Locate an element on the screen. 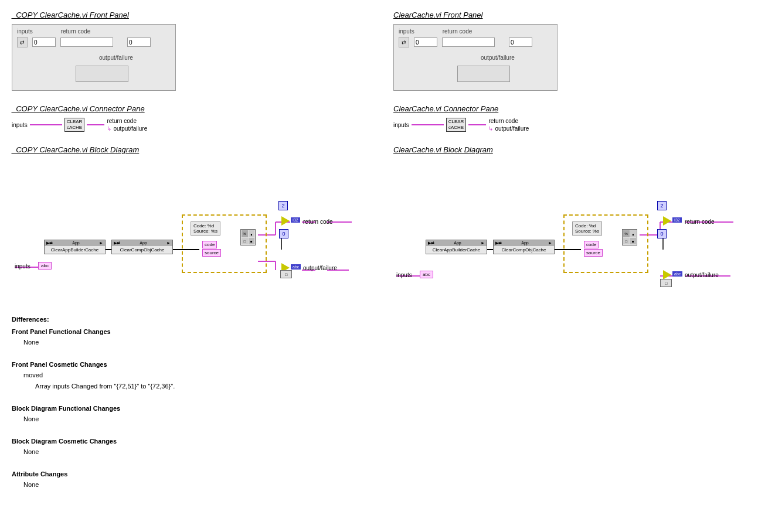 This screenshot has width=775, height=532. left-cp-wire2 is located at coordinates (96, 125).